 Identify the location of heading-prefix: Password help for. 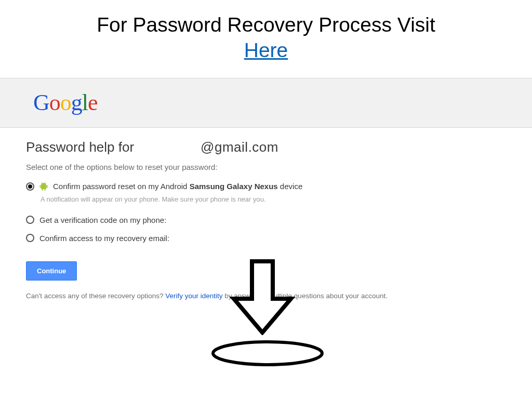
(80, 148).